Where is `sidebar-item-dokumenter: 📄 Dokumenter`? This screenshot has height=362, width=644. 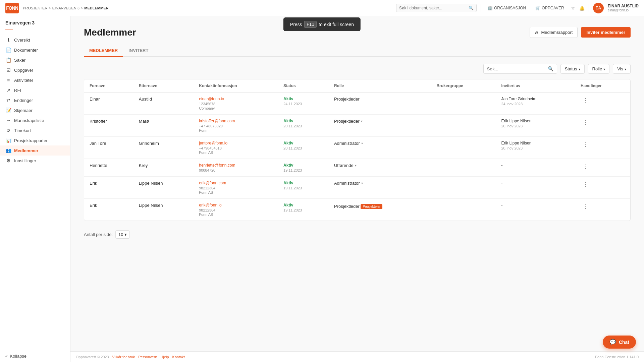
sidebar-item-dokumenter: 📄 Dokumenter is located at coordinates (35, 50).